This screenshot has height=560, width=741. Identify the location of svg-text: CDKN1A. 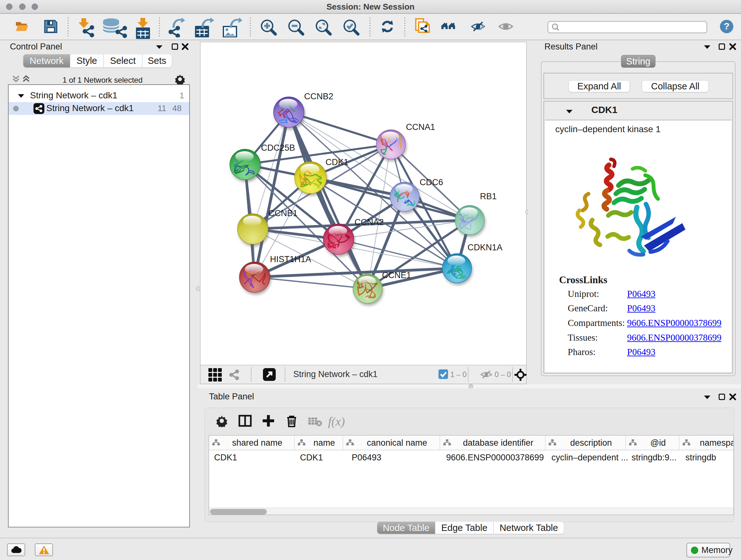
(485, 247).